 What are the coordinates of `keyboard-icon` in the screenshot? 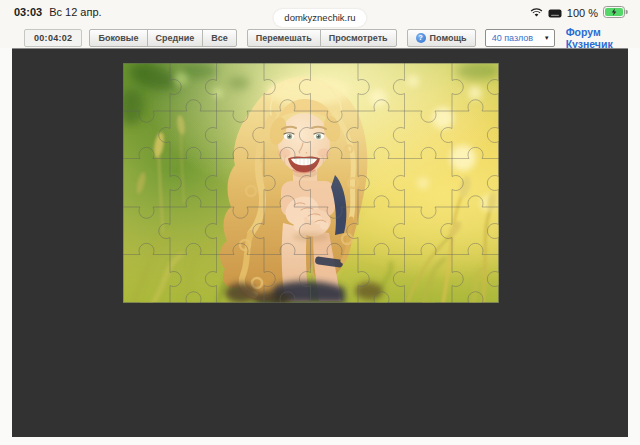 It's located at (555, 13).